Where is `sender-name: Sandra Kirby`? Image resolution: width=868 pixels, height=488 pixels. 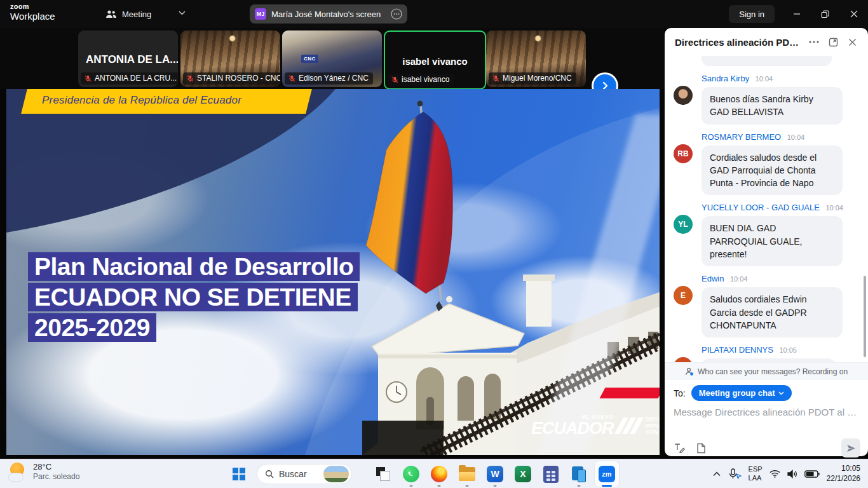
sender-name: Sandra Kirby is located at coordinates (726, 79).